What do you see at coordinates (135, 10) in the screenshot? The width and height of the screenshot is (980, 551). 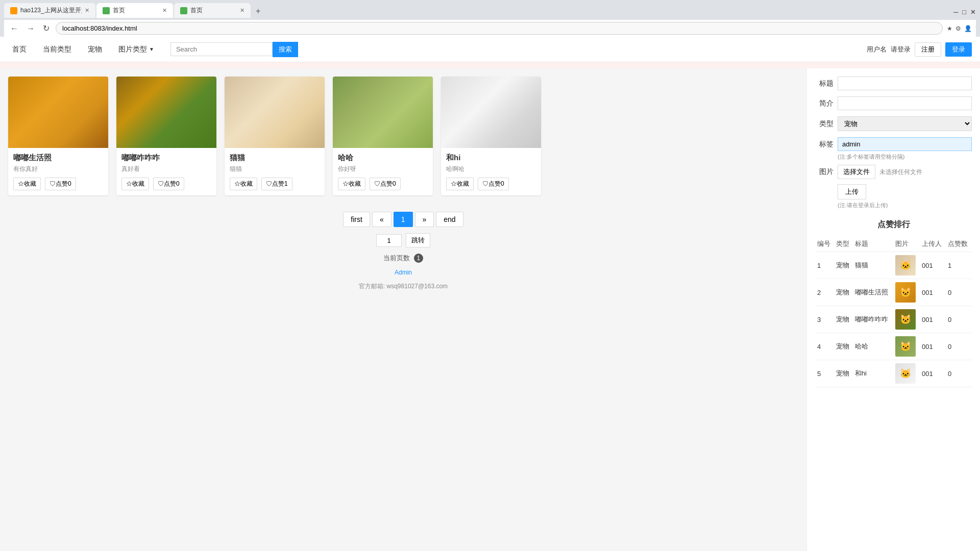 I see `tab-1: 首页 ✕` at bounding box center [135, 10].